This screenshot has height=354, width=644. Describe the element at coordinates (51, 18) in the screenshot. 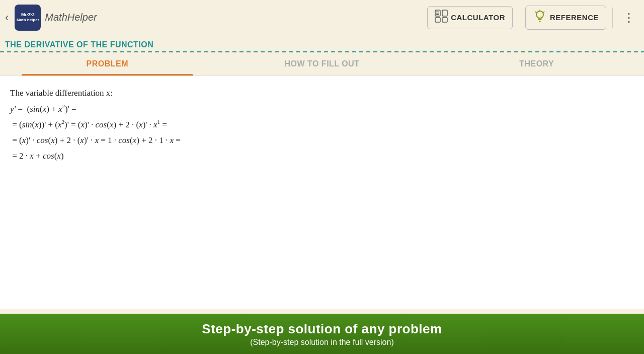

I see `header-left: ‹ M₁·Σ·2Math helper MathHelper` at that location.